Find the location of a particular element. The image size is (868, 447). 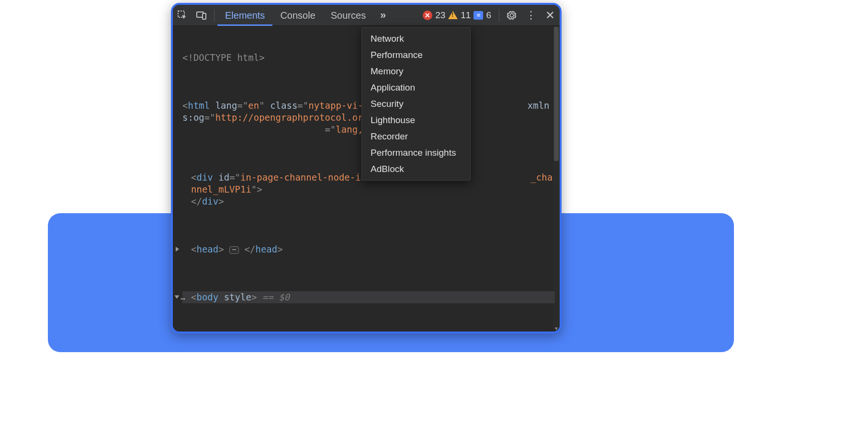

menu-item-adblock: AdBlock is located at coordinates (416, 169).